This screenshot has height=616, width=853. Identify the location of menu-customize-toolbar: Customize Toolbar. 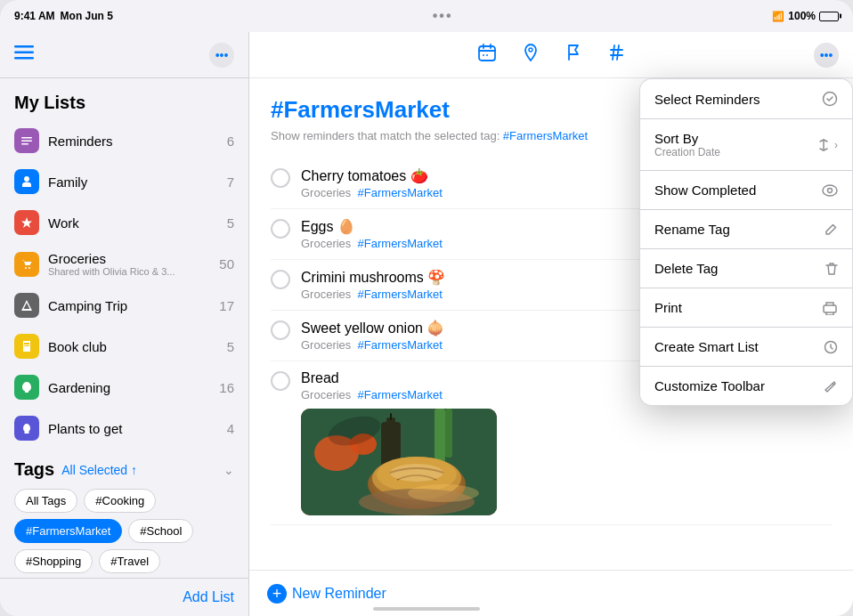
(746, 386).